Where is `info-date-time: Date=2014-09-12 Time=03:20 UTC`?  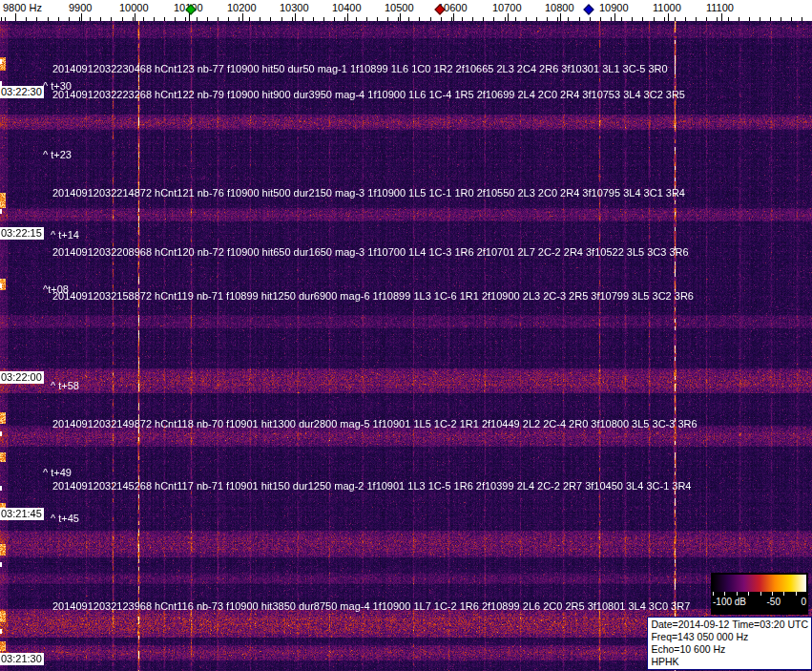
info-date-time: Date=2014-09-12 Time=03:20 UTC is located at coordinates (729, 624).